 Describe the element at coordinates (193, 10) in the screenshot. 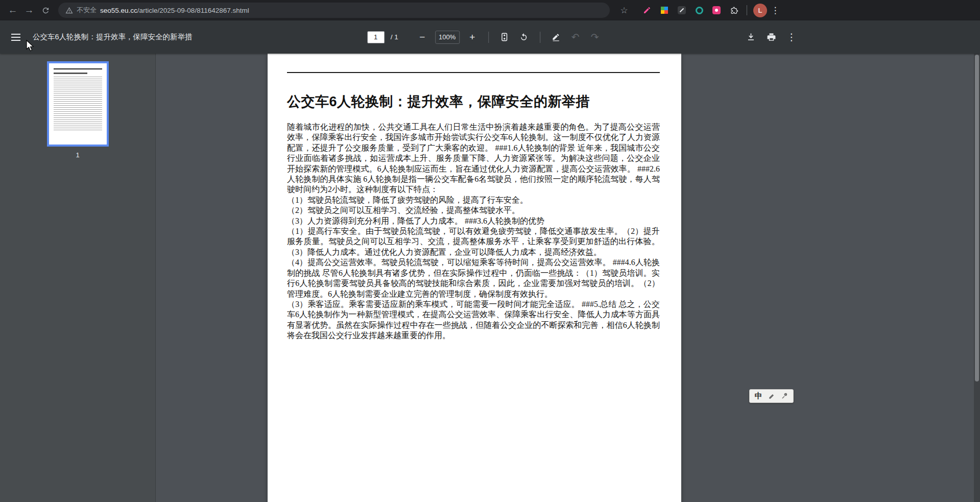

I see `url-path: /article/2025-09-08/811642867.shtml` at that location.